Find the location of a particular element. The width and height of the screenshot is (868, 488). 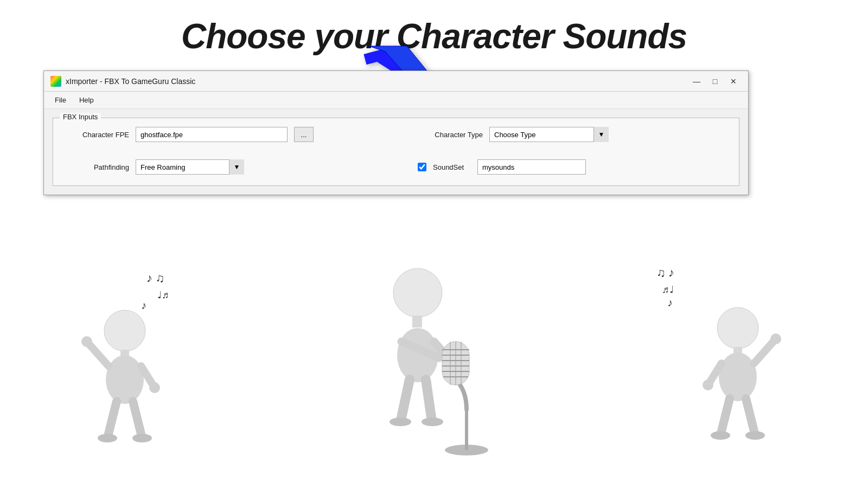

pathfinding-select: Free Roaming Waypoints Static is located at coordinates (190, 167).